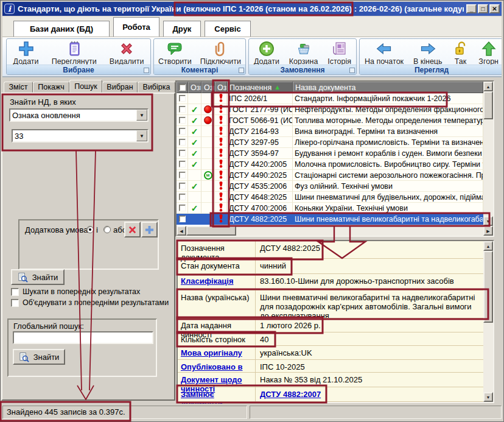 The image size is (504, 422). Describe the element at coordinates (217, 395) in the screenshot. I see `details-label: Замінює документи` at that location.